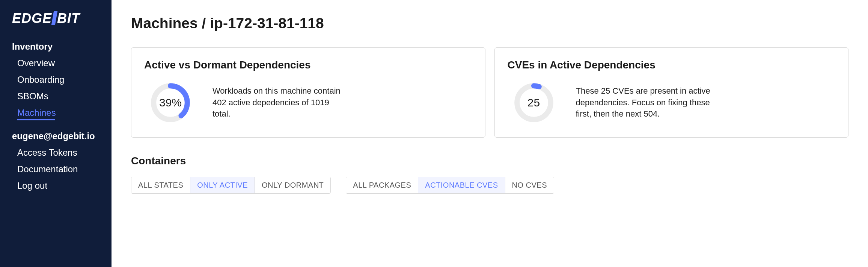 This screenshot has height=267, width=868. Describe the element at coordinates (68, 18) in the screenshot. I see `logo-right: BIT` at that location.